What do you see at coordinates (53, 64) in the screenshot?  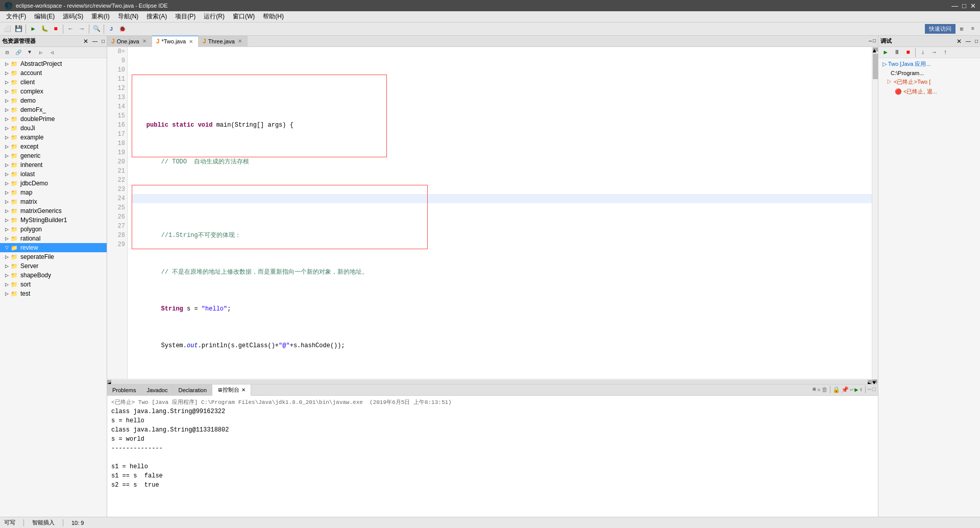 I see `tree-item-AbstractProject: ▷ 📁 AbstractProject` at bounding box center [53, 64].